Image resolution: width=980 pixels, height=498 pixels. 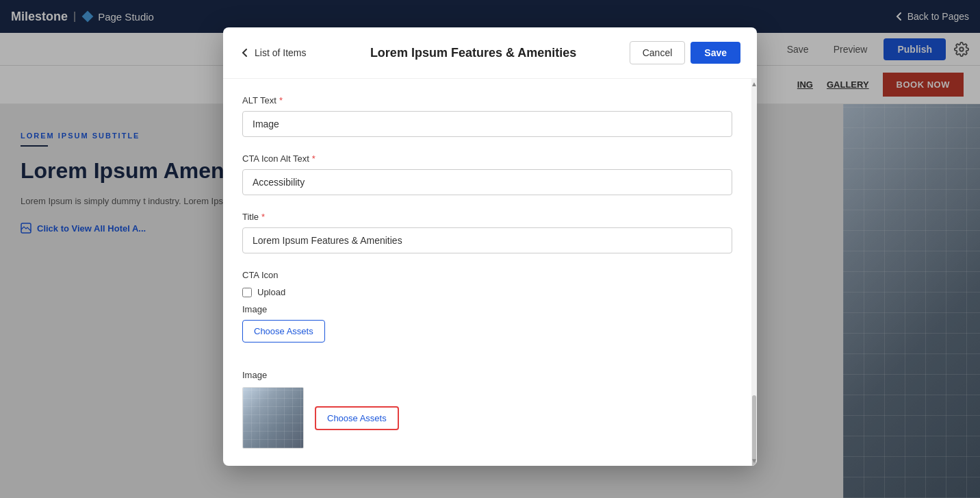 What do you see at coordinates (658, 53) in the screenshot?
I see `modal-cancel-button: Cancel` at bounding box center [658, 53].